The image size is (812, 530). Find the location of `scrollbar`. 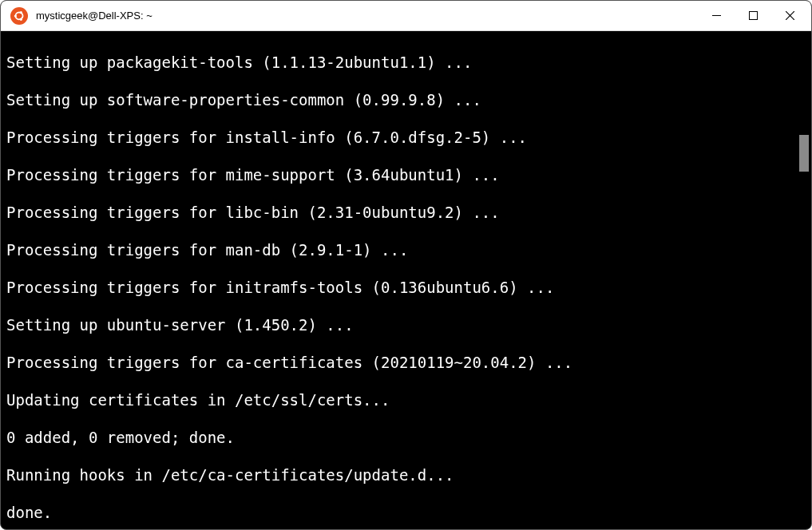

scrollbar is located at coordinates (804, 279).